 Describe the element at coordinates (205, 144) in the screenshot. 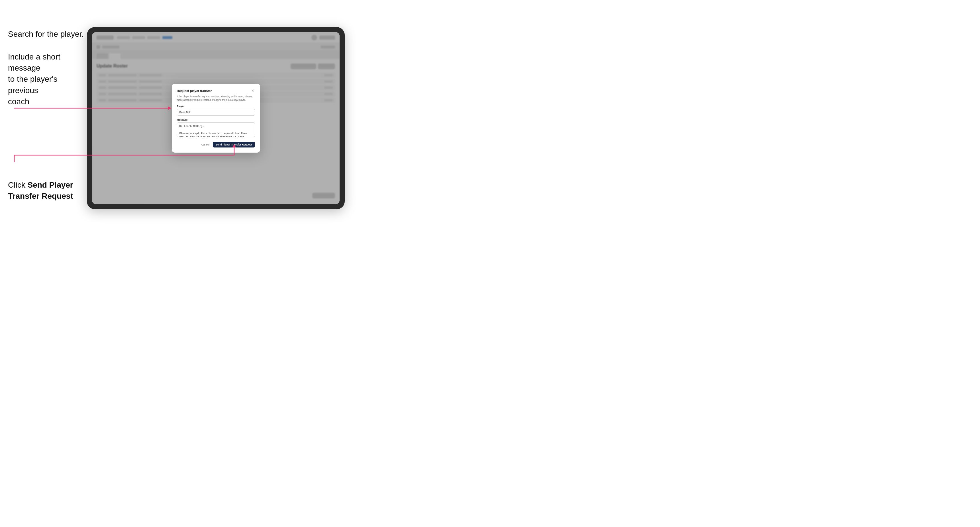

I see `cancel-button: Cancel` at that location.